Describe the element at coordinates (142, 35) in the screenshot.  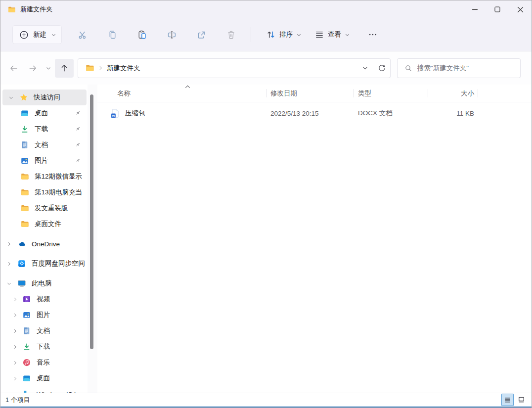
I see `paste-button` at that location.